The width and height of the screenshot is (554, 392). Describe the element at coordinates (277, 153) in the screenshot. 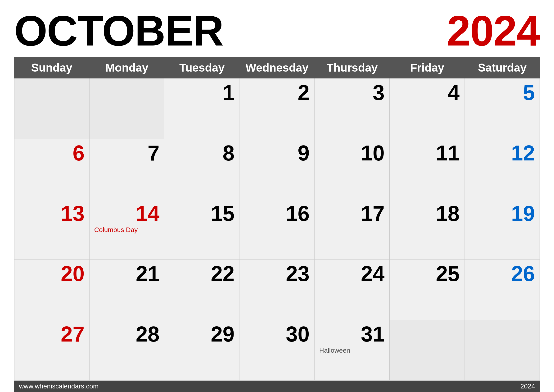

I see `date-number: 9` at that location.